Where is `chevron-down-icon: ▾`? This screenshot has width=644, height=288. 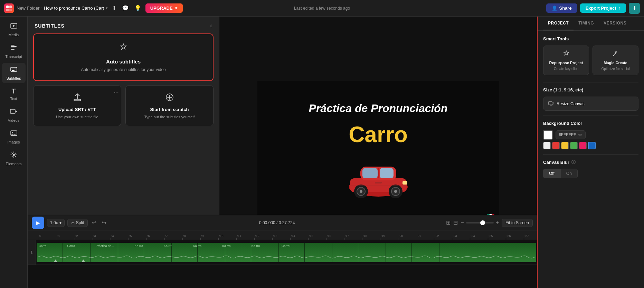 chevron-down-icon: ▾ is located at coordinates (107, 8).